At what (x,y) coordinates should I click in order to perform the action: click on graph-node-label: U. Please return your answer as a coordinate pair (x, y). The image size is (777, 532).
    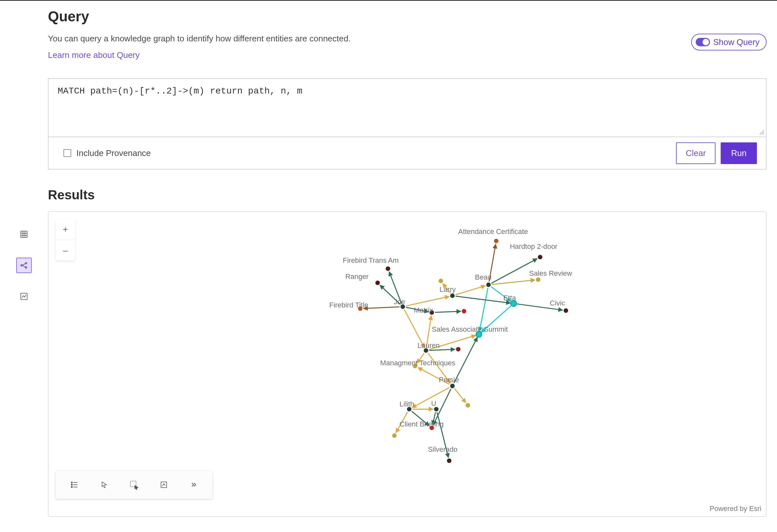
    Looking at the image, I should click on (434, 403).